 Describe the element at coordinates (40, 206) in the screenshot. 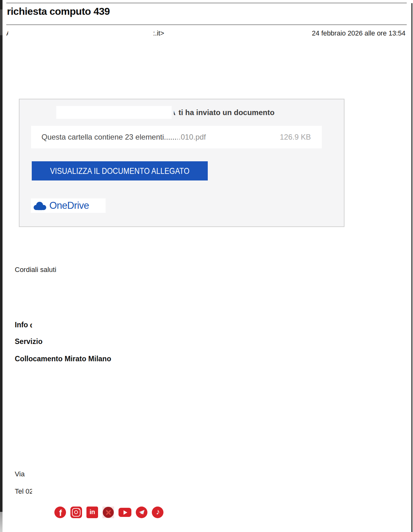

I see `onedrive-cloud-icon` at that location.